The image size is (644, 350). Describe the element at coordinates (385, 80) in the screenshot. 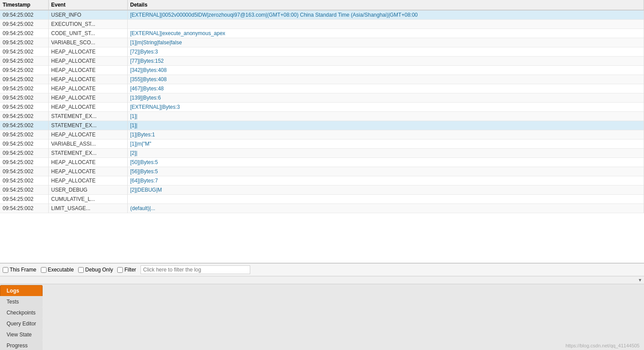

I see `log-cell-details: [355]|Bytes:408` at that location.